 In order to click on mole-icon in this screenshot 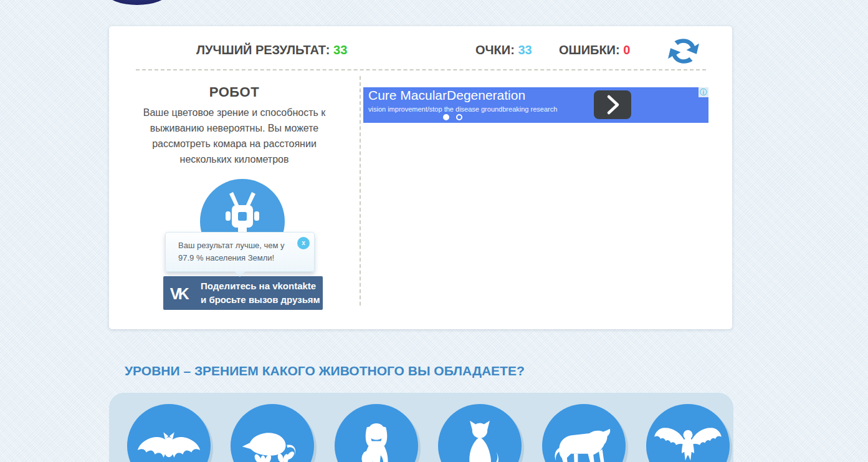, I will do `click(272, 444)`.